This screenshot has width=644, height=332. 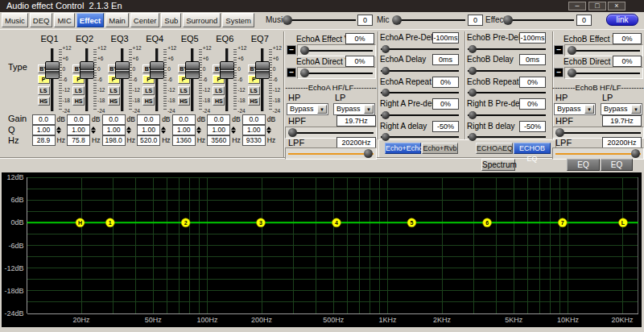 What do you see at coordinates (446, 38) in the screenshot?
I see `echoa-pre-delay-value: -100ms` at bounding box center [446, 38].